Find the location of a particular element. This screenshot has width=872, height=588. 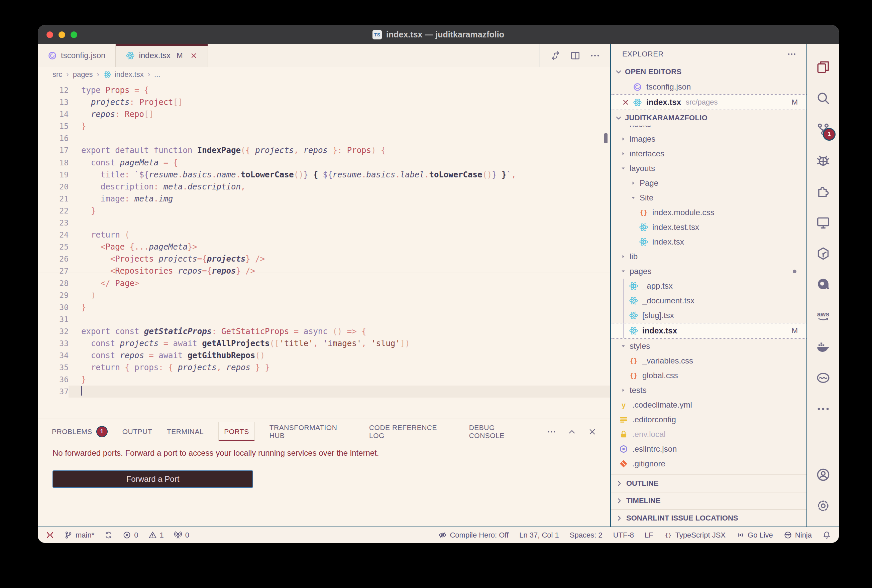

explorer-item: index.tsx is located at coordinates (708, 242).